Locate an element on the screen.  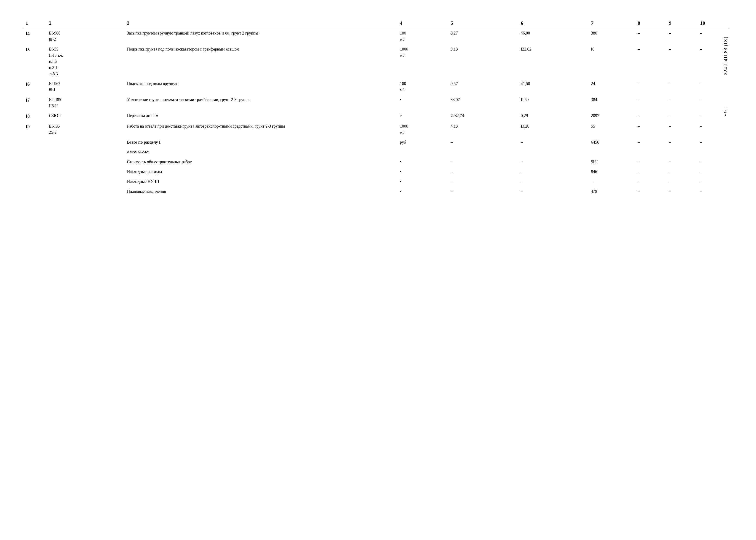
row-unit: т is located at coordinates (422, 116).